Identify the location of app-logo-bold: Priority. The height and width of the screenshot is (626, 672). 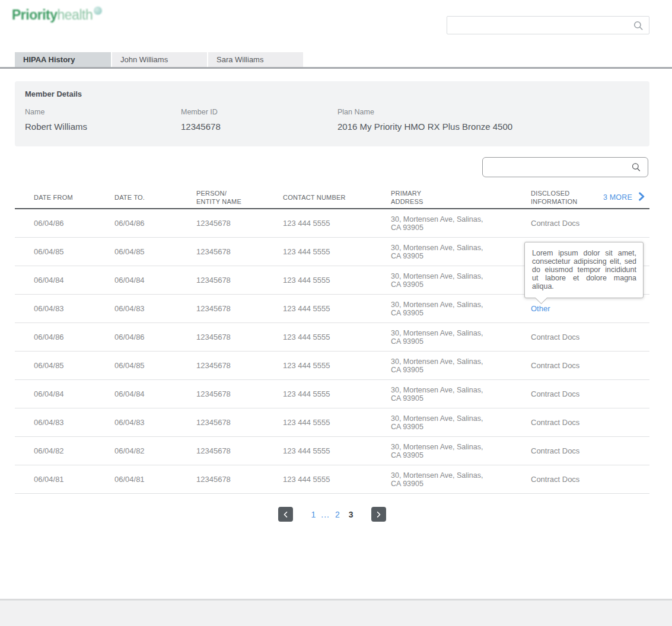
(34, 15).